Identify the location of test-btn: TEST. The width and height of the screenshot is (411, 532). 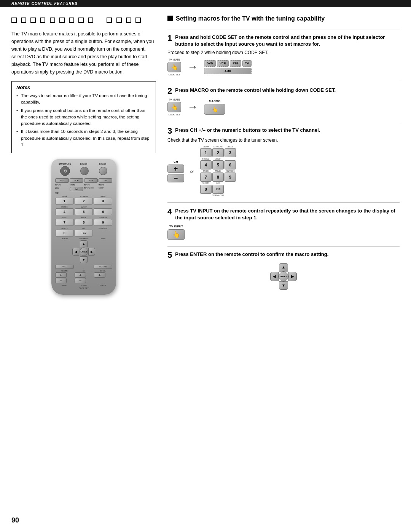
(65, 267).